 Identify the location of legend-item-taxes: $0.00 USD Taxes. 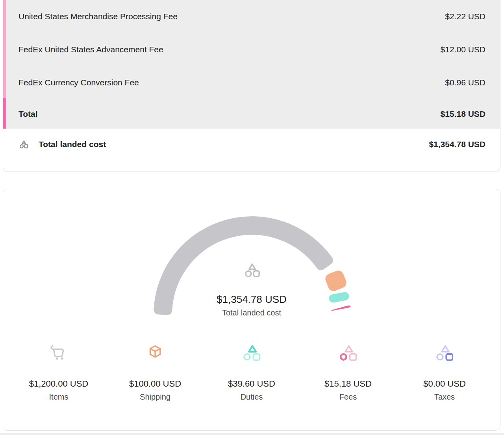
(445, 373).